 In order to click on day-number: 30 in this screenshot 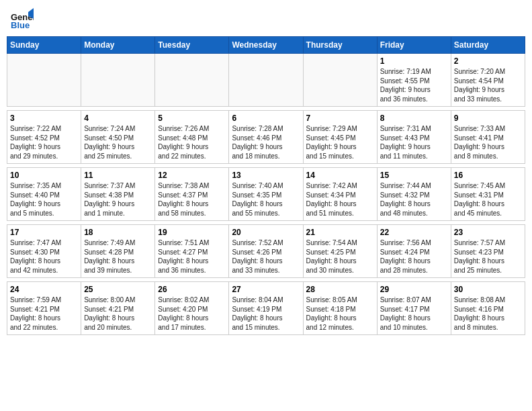, I will do `click(488, 289)`.